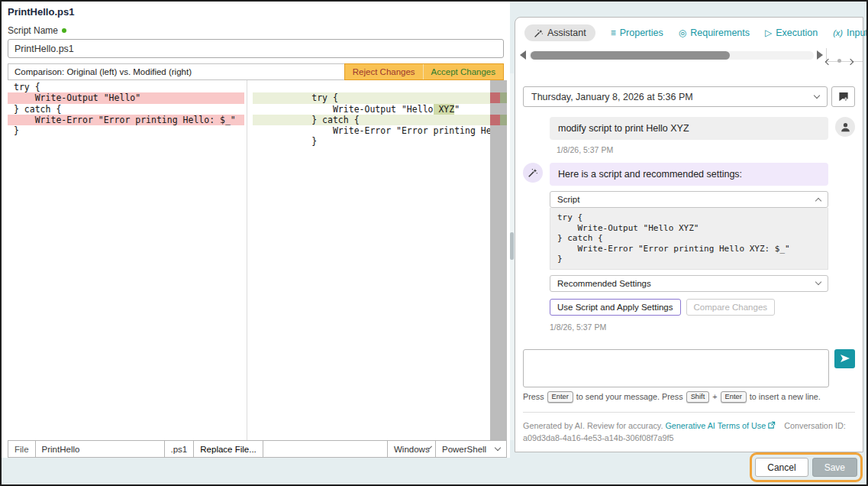 This screenshot has height=486, width=868. What do you see at coordinates (560, 33) in the screenshot?
I see `tab-assistant: Assistant` at bounding box center [560, 33].